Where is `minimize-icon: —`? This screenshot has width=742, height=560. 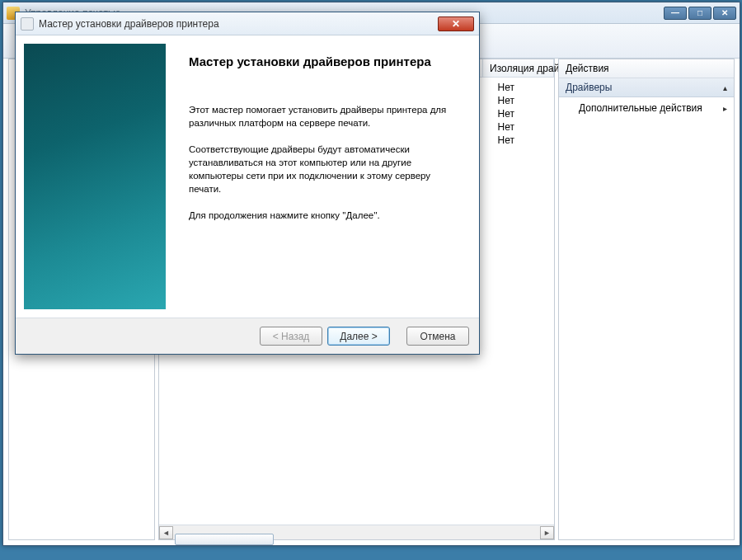
minimize-icon: — is located at coordinates (675, 13).